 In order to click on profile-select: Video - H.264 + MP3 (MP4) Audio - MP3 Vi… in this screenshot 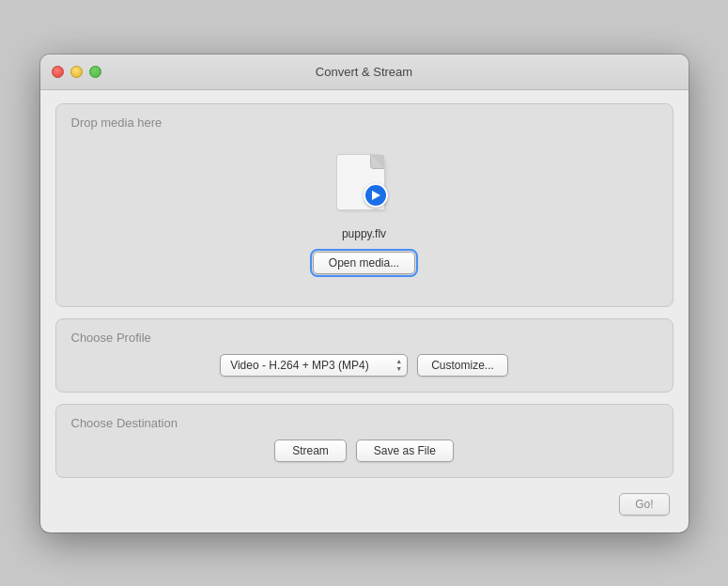, I will do `click(314, 365)`.